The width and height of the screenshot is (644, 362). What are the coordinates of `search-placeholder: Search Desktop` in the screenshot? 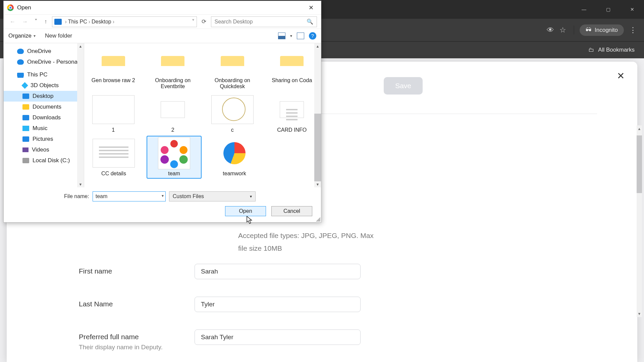 It's located at (234, 22).